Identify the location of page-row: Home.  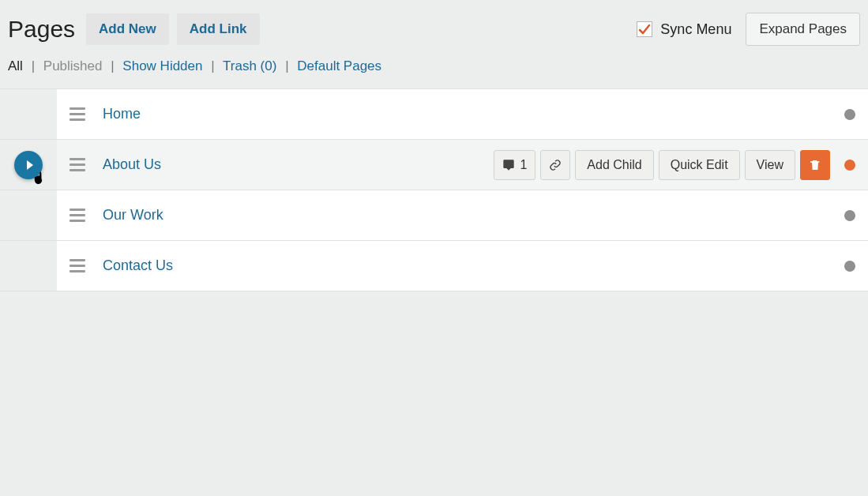
(434, 115).